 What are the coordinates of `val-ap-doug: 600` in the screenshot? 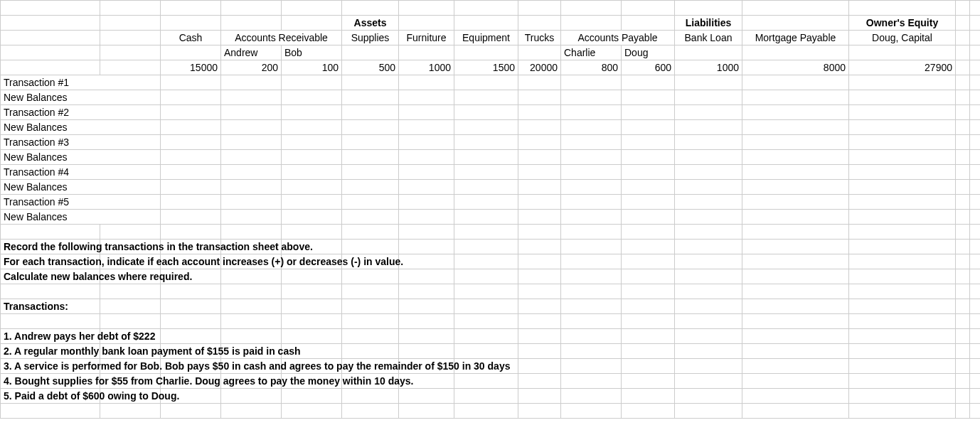 It's located at (649, 68).